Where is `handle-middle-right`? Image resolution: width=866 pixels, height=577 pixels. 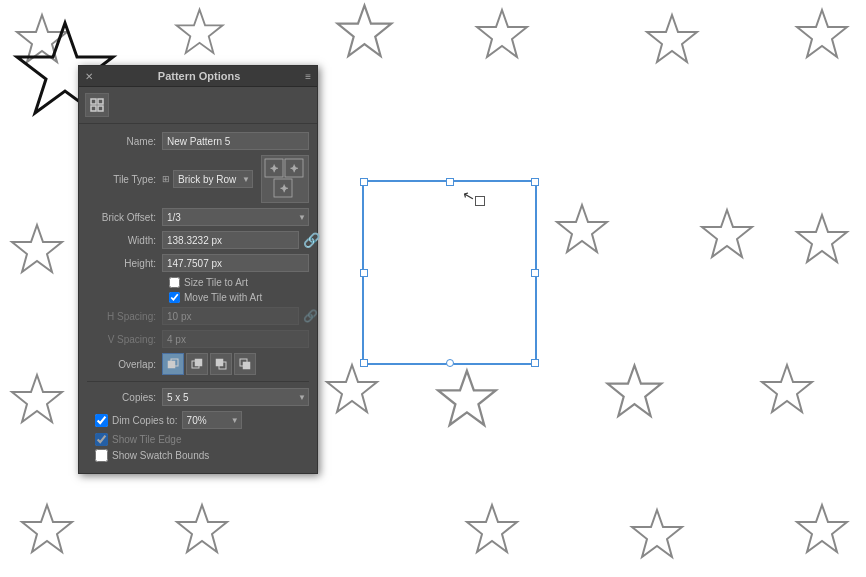 handle-middle-right is located at coordinates (535, 273).